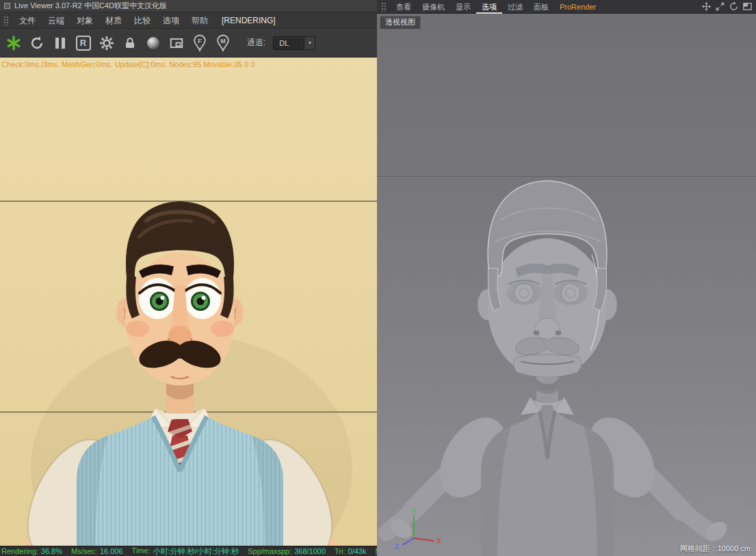 The width and height of the screenshot is (756, 556). What do you see at coordinates (515, 7) in the screenshot?
I see `vp-menu-filter: 过滤` at bounding box center [515, 7].